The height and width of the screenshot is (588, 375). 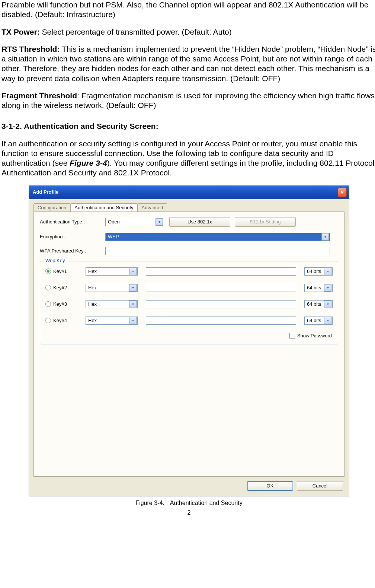 What do you see at coordinates (200, 222) in the screenshot?
I see `use-8021x-button: Use 802.1x` at bounding box center [200, 222].